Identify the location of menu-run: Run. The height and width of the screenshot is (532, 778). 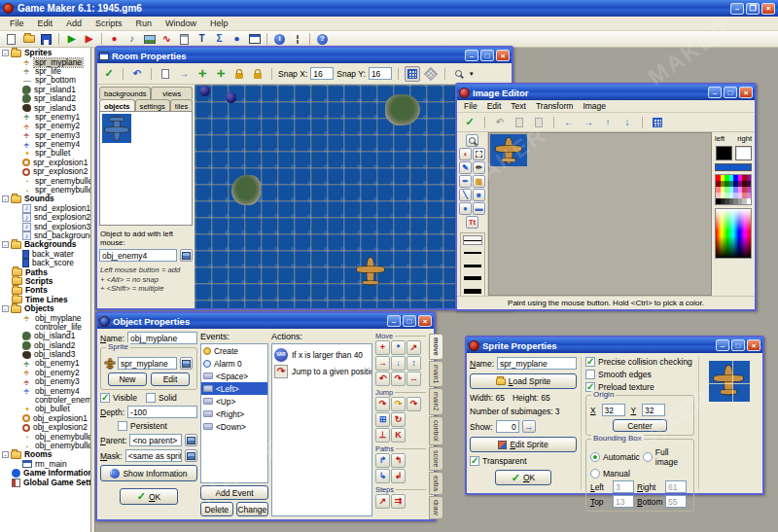
(144, 23).